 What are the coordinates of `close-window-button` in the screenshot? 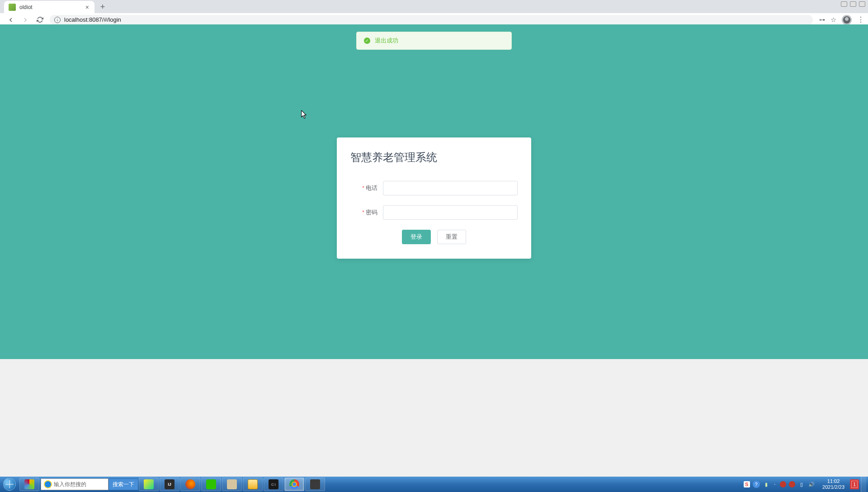 It's located at (862, 4).